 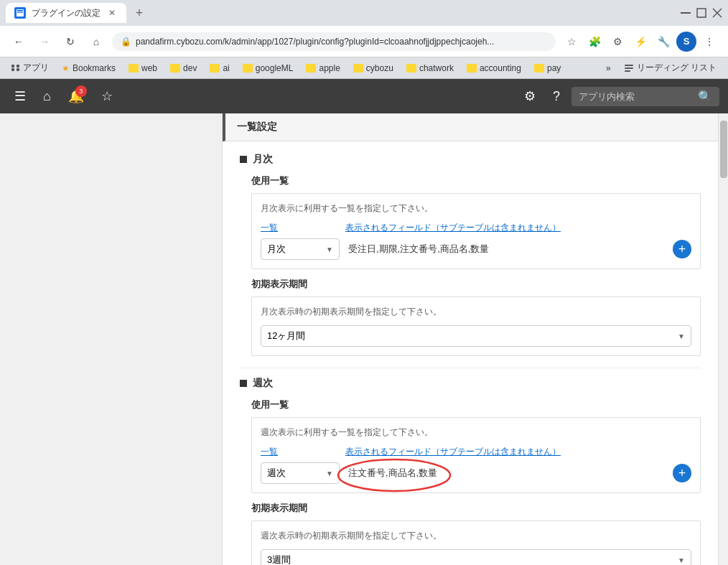 I want to click on weekly-dropdown-arrow-icon: ▼, so click(x=330, y=474).